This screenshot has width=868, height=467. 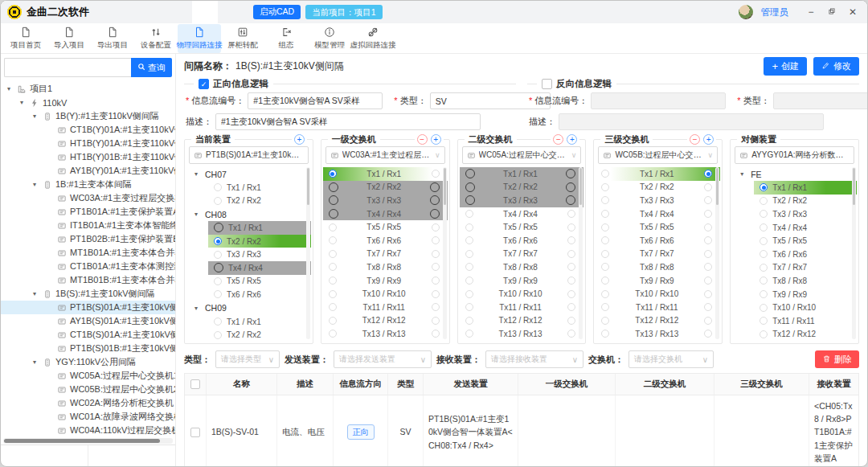 I want to click on avatar, so click(x=746, y=12).